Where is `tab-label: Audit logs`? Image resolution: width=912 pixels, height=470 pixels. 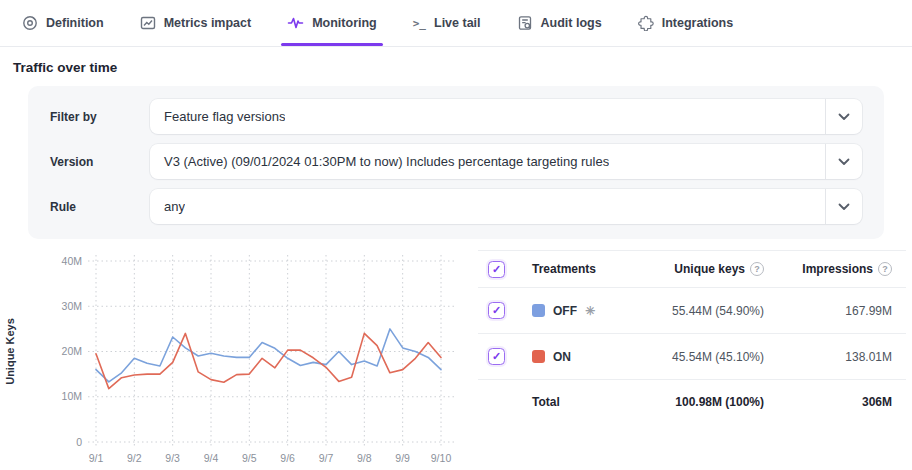
tab-label: Audit logs is located at coordinates (572, 23).